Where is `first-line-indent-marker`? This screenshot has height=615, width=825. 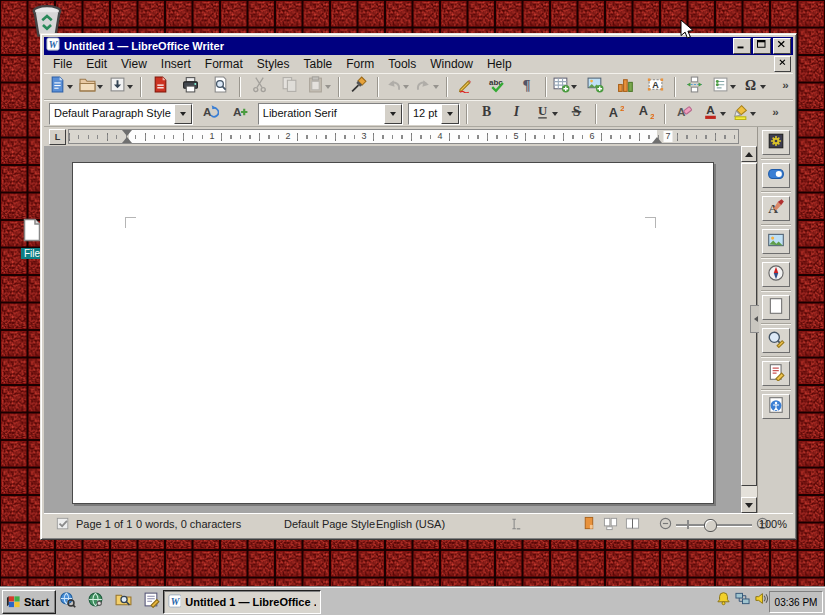
first-line-indent-marker is located at coordinates (127, 133).